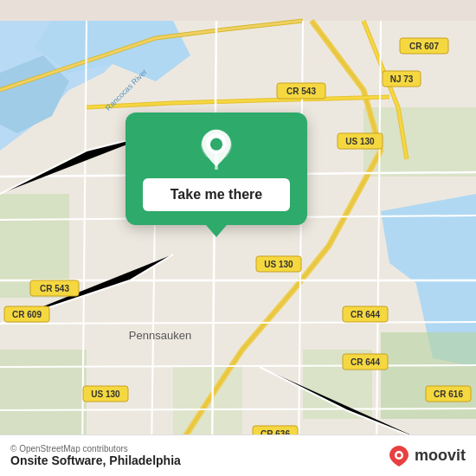  I want to click on moovit-logo: moovit, so click(426, 456).